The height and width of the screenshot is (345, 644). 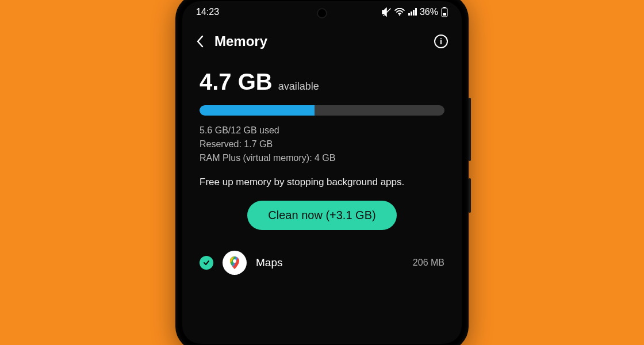 I want to click on app-checkbox, so click(x=206, y=263).